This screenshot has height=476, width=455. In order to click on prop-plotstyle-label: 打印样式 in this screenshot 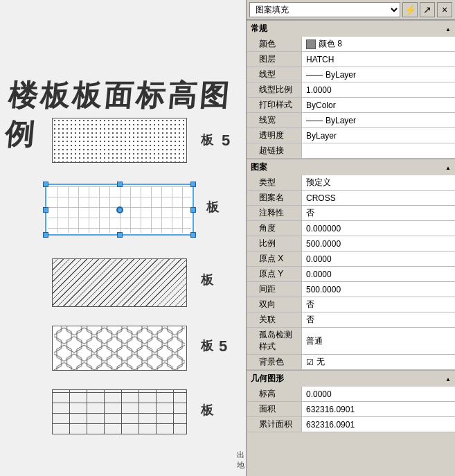, I will do `click(274, 105)`.